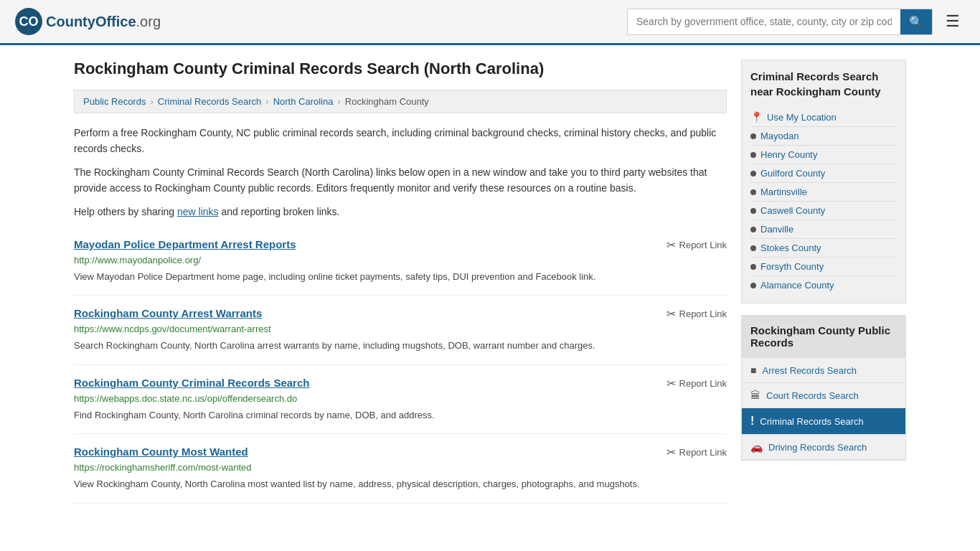 The height and width of the screenshot is (551, 980). Describe the element at coordinates (953, 22) in the screenshot. I see `menu-button: ☰` at that location.